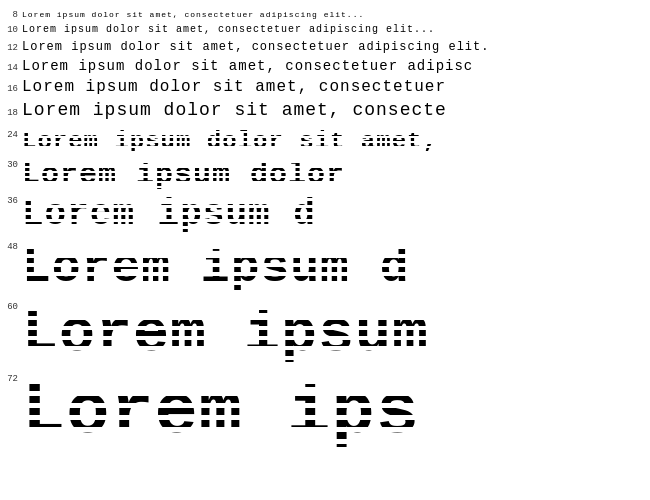  I want to click on line-text-48: Lorem ipsum d, so click(216, 268).